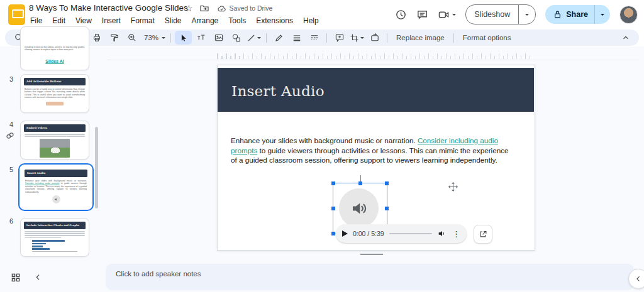 The height and width of the screenshot is (292, 644). I want to click on share-button: Share, so click(577, 14).